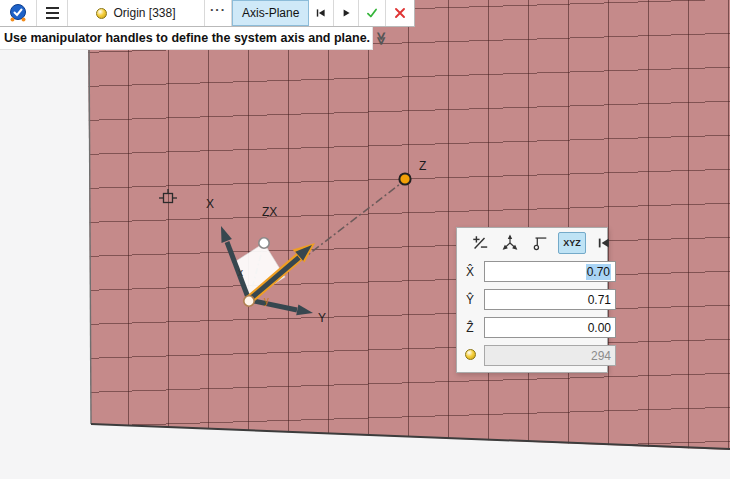  I want to click on point-dialog-icon, so click(18, 13).